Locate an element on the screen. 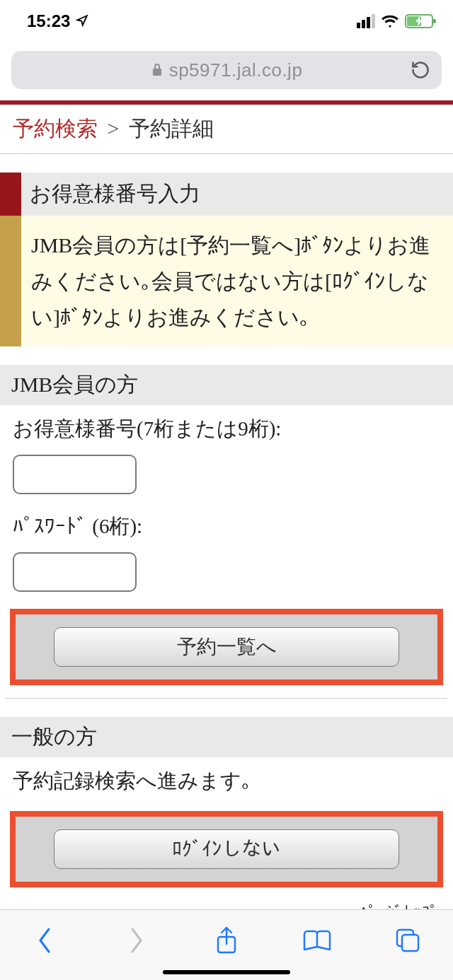  notice-text: JMB会員の方は[予約一覧へ]ﾎﾞﾀﾝよりお進みください｡会員ではない方は[ﾛｸ… is located at coordinates (237, 281).